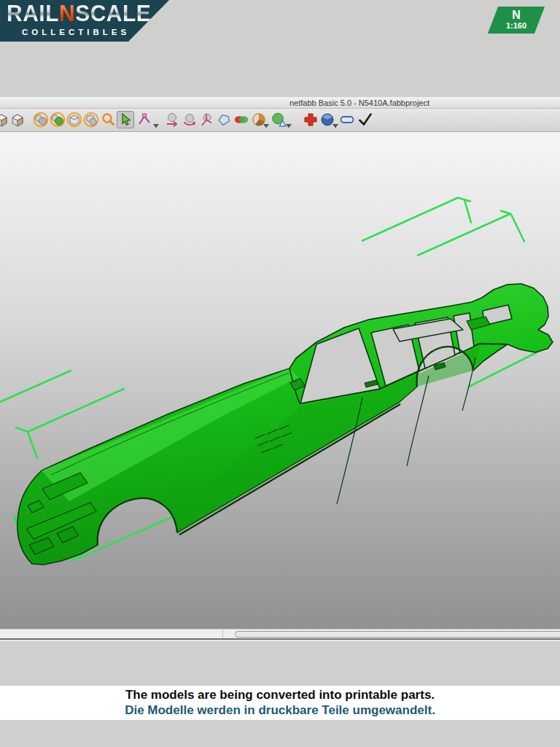 This screenshot has height=747, width=560. What do you see at coordinates (88, 20) in the screenshot?
I see `brand-flag: RAILNSCALE COLLECTIBLES` at bounding box center [88, 20].